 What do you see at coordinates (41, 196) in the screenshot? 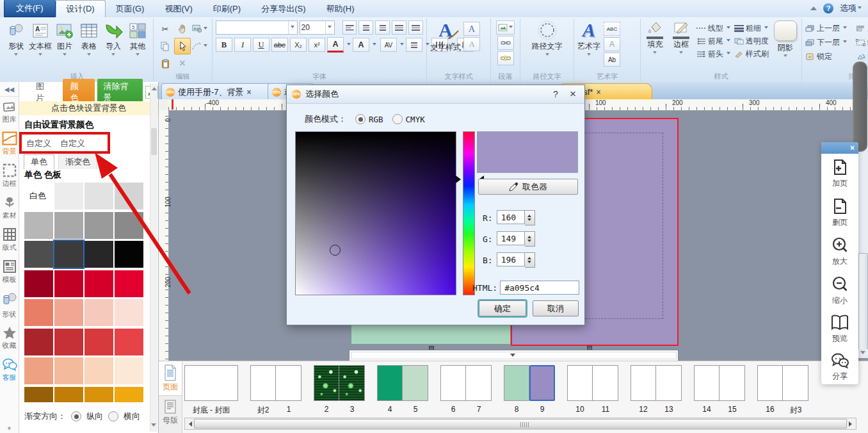
I see `white-swatch-label: 白色` at bounding box center [41, 196].